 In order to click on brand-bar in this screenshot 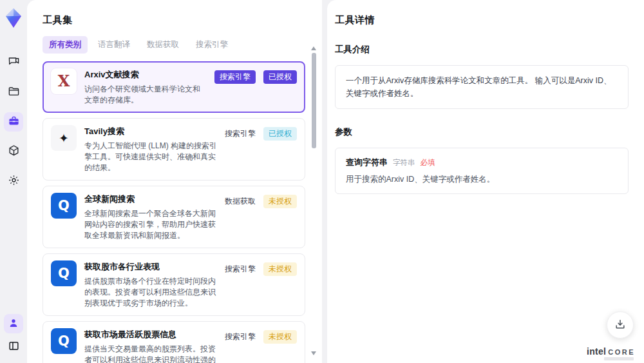, I will do `click(619, 358)`.